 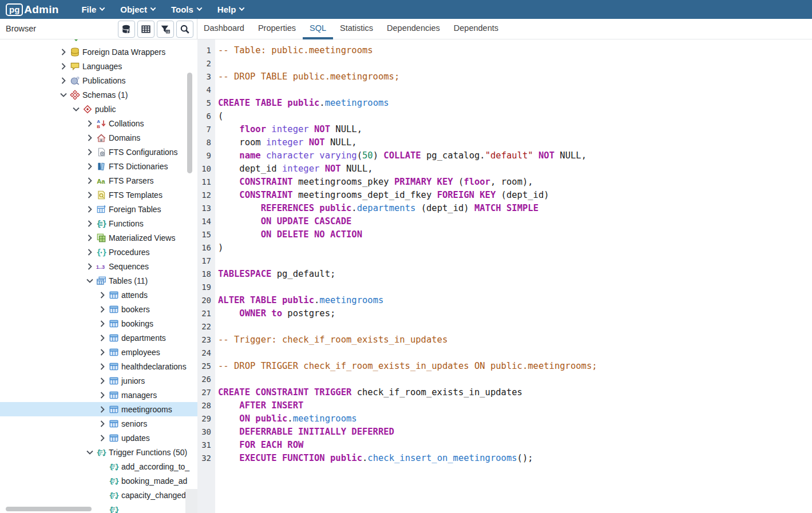 What do you see at coordinates (190, 123) in the screenshot?
I see `tree-vertical-scrollbar` at bounding box center [190, 123].